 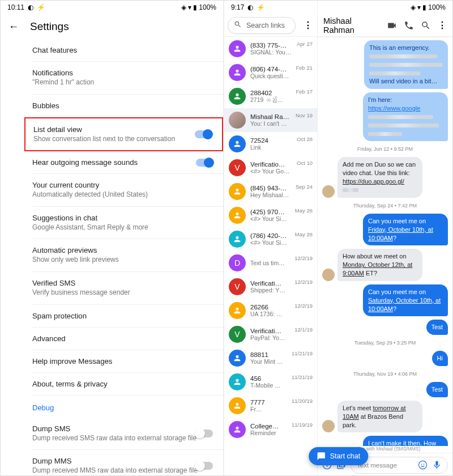 I want to click on nav-icon: ◐, so click(x=250, y=7).